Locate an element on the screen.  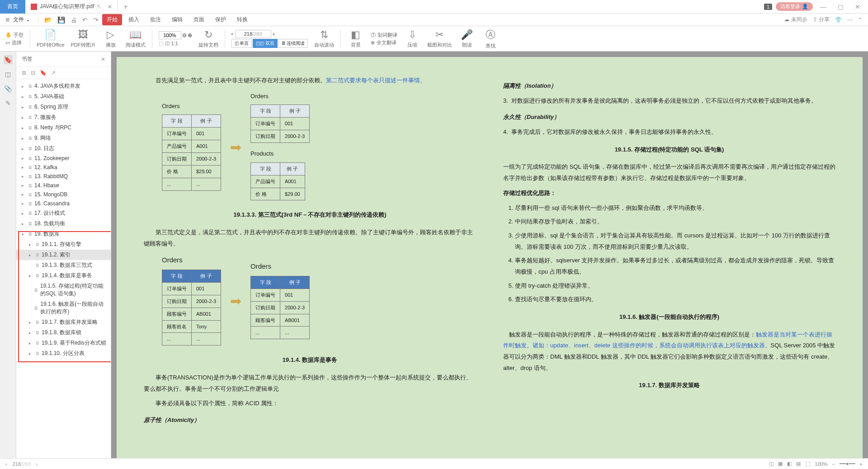
next-page-status: › is located at coordinates (37, 464).